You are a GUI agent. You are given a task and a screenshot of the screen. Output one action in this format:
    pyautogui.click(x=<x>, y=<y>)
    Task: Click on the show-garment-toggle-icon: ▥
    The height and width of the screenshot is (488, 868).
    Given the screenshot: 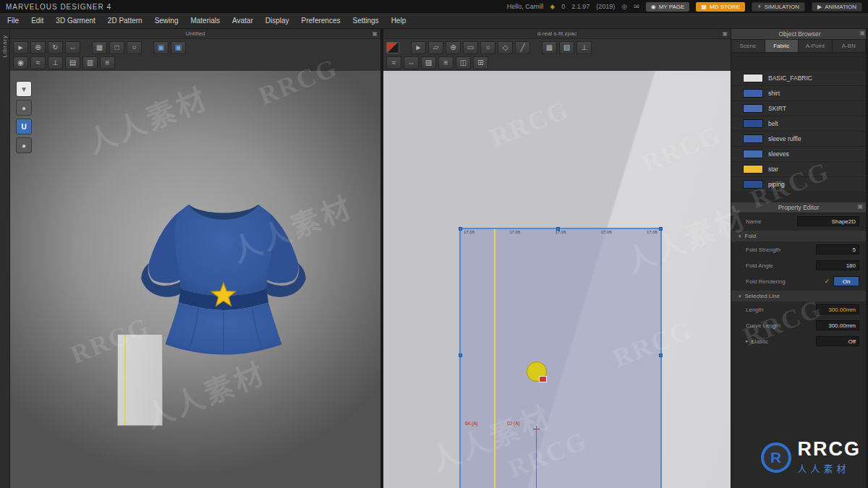 What is the action you would take?
    pyautogui.click(x=90, y=63)
    